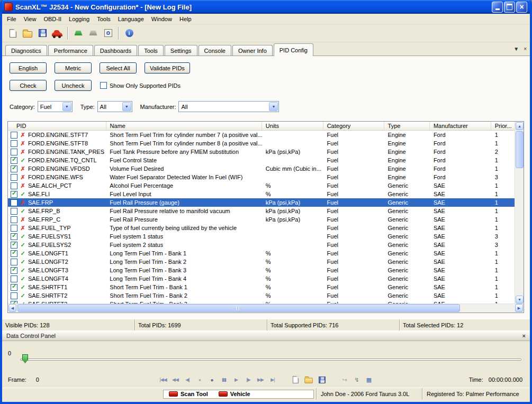 The image size is (532, 404). I want to click on scroll-down-icon: ▼, so click(520, 299).